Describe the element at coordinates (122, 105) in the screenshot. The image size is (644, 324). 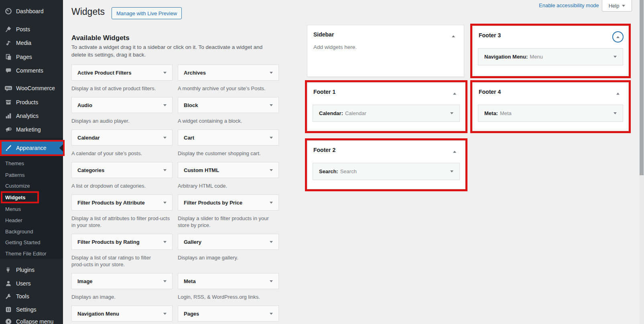
I see `widget-card-audio: Audio` at that location.